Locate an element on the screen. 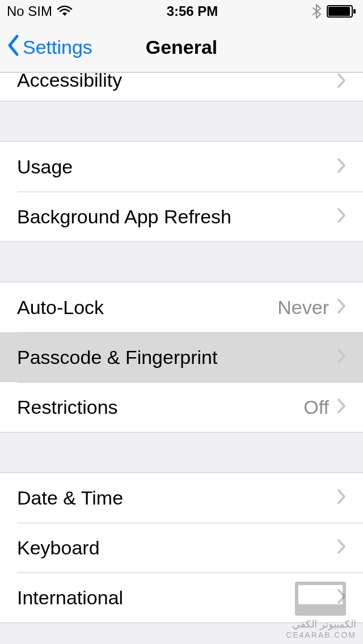  row-auto-lock: Auto-Lock Never is located at coordinates (182, 307).